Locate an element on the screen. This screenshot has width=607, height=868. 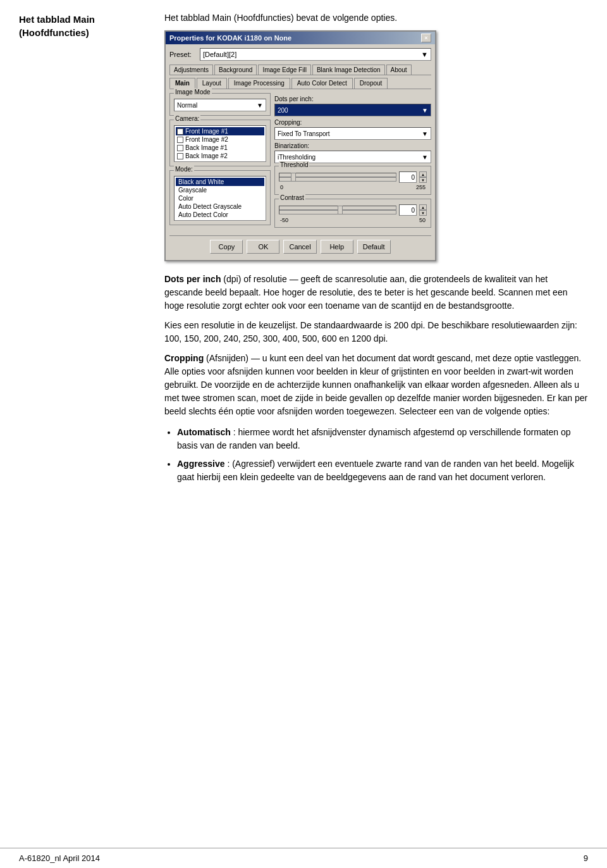
dialog-buttons: Copy OK Cancel Help Default is located at coordinates (300, 245).